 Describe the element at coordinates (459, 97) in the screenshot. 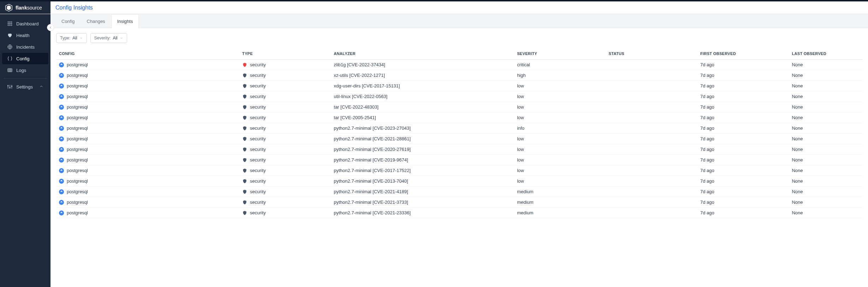

I see `table-row: postgresqlsecurityutil-linux [CVE-2022-0…` at that location.